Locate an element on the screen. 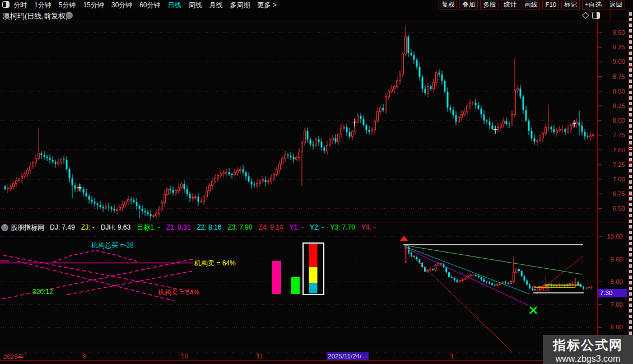  indicator-field-6: Z3: 7.90 is located at coordinates (240, 227).